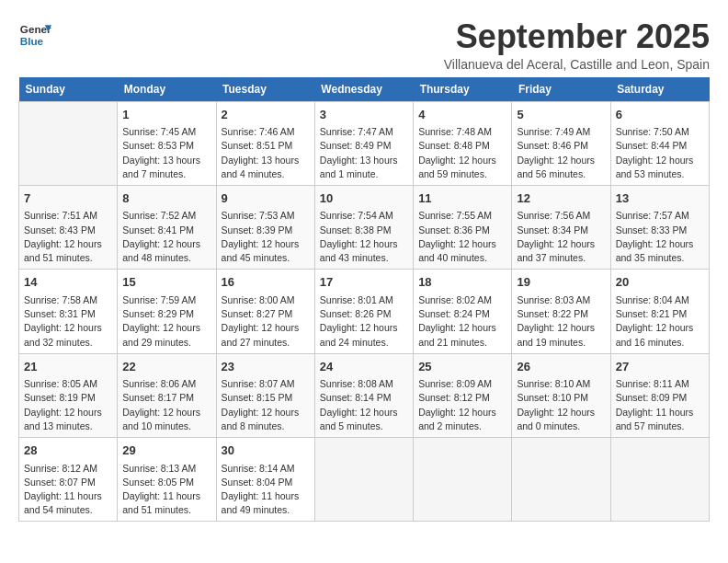 The width and height of the screenshot is (728, 563). Describe the element at coordinates (266, 322) in the screenshot. I see `day-info: Sunrise: 8:00 AM Sunset: 8:27 PM Dayligh…` at that location.